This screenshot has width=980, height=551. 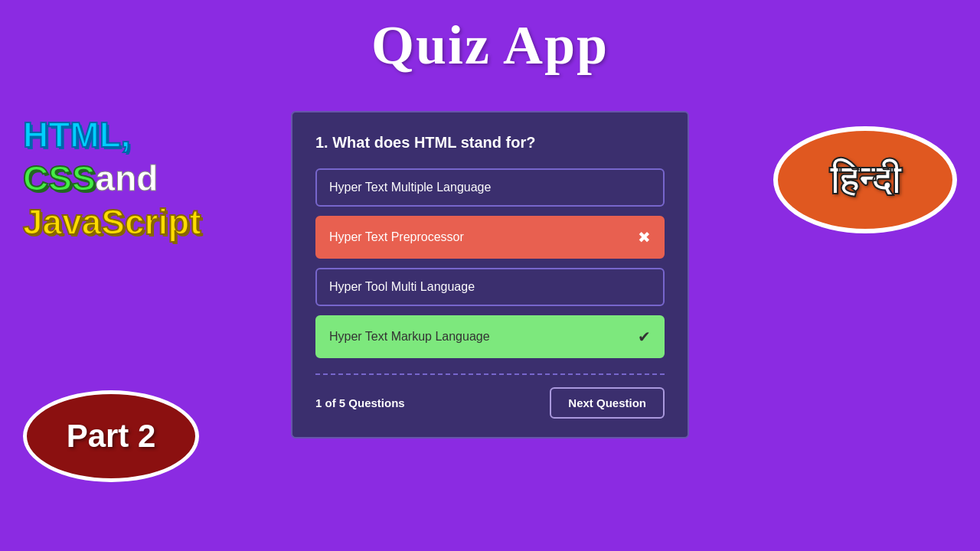 What do you see at coordinates (111, 436) in the screenshot?
I see `part-badge: Part 2` at bounding box center [111, 436].